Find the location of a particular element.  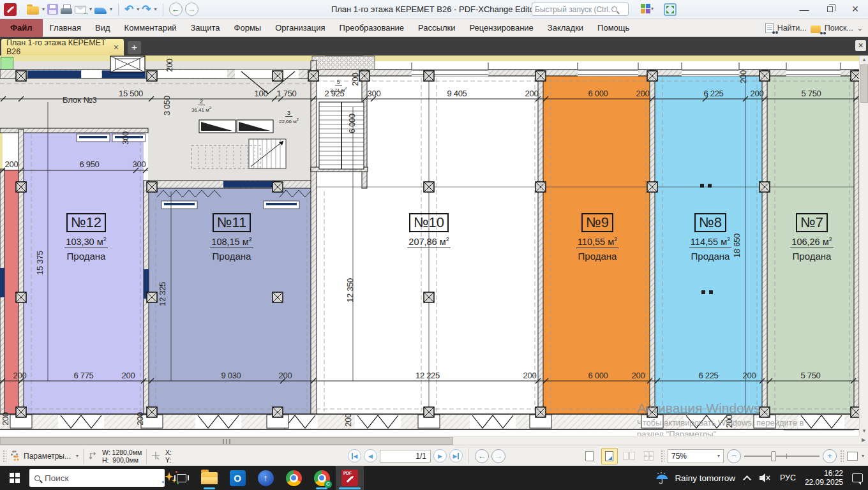

menu-comment: Комментарий is located at coordinates (151, 28).